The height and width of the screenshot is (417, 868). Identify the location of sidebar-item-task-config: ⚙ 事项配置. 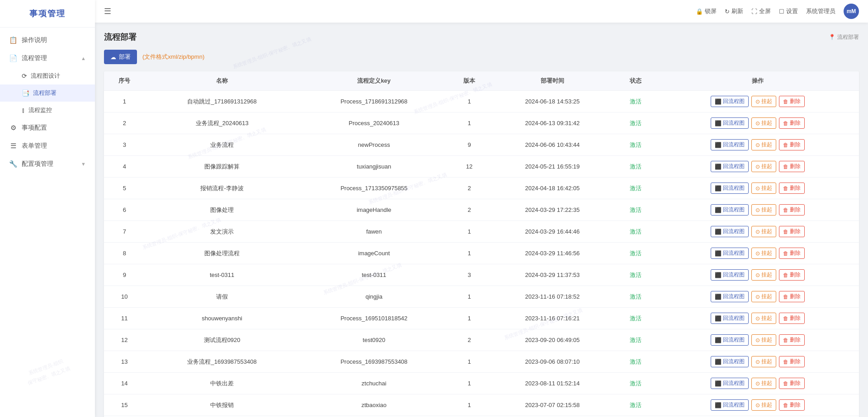
(47, 128).